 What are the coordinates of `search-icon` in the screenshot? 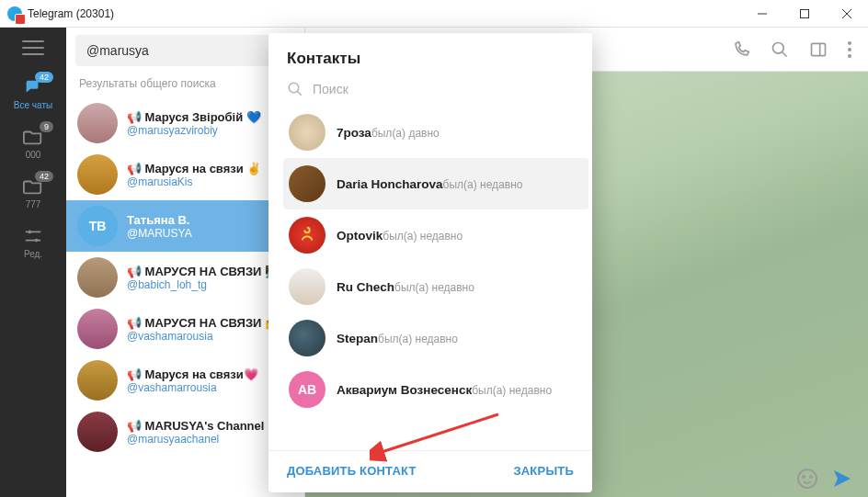 It's located at (295, 89).